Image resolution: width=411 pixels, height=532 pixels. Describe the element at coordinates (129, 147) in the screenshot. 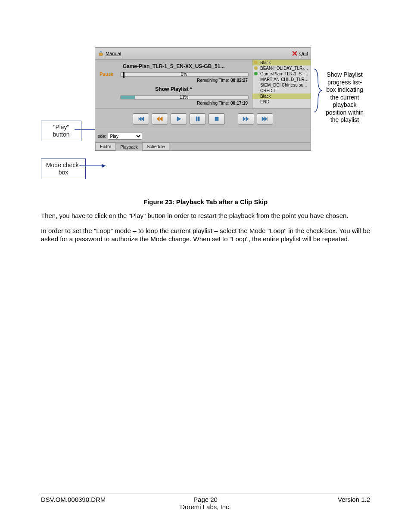

I see `tab-playback: Playback` at that location.